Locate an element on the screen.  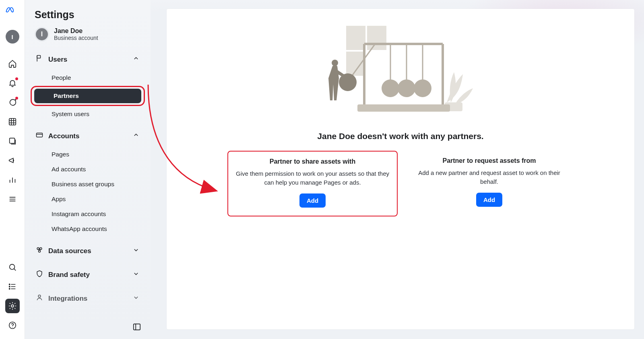
home-icon is located at coordinates (12, 64).